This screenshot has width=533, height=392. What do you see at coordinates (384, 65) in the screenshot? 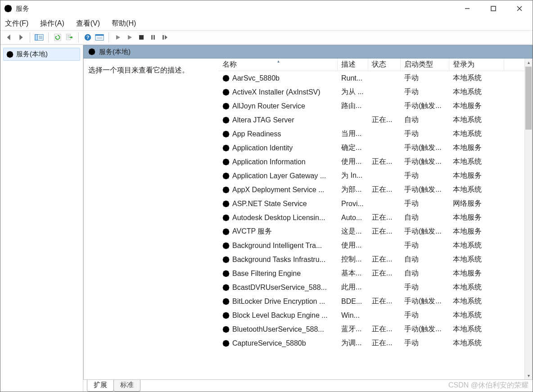
I see `column-header-status: 状态` at bounding box center [384, 65].